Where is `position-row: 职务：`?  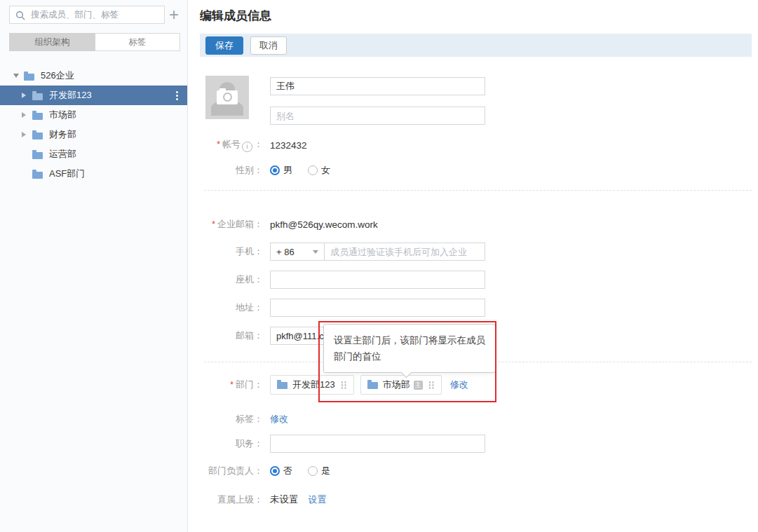 position-row: 职务： is located at coordinates (479, 444).